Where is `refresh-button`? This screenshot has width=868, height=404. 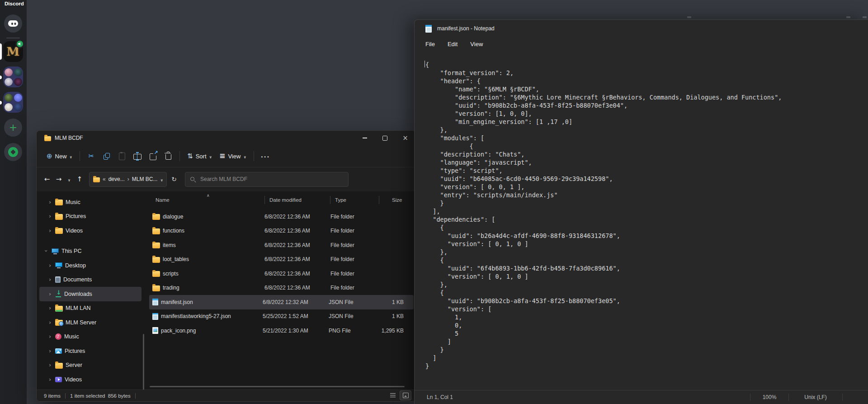
refresh-button is located at coordinates (174, 179).